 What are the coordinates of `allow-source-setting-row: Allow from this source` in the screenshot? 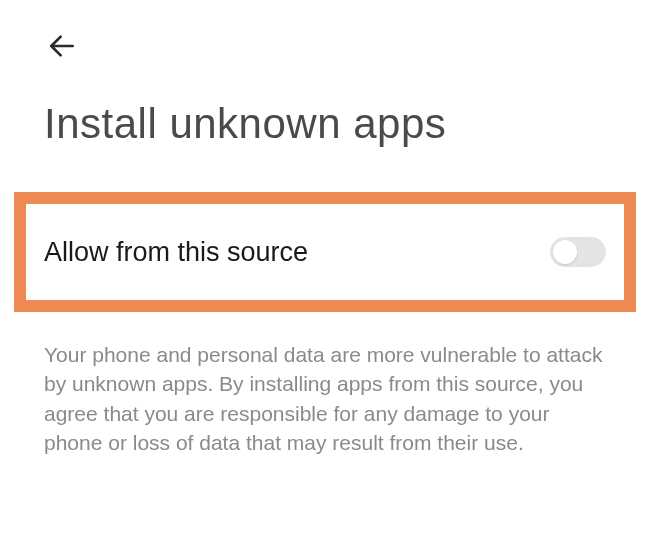 It's located at (325, 252).